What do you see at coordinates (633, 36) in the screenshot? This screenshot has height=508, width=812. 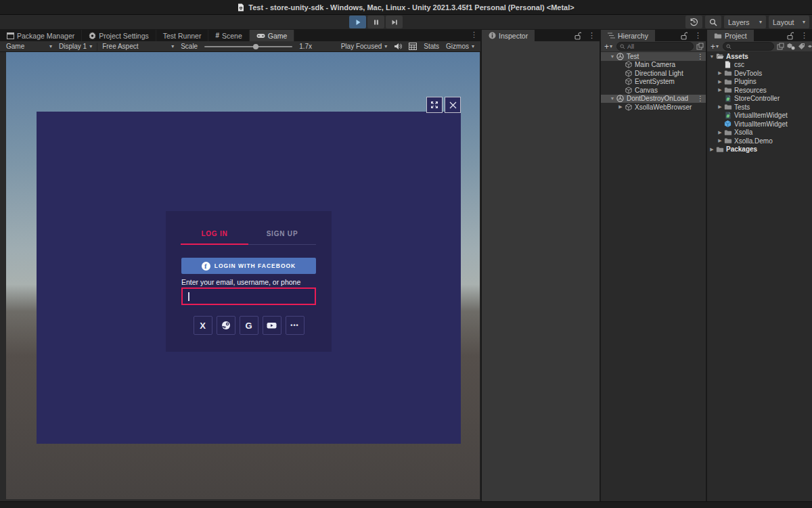 I see `hierarchy-title: Hierarchy` at bounding box center [633, 36].